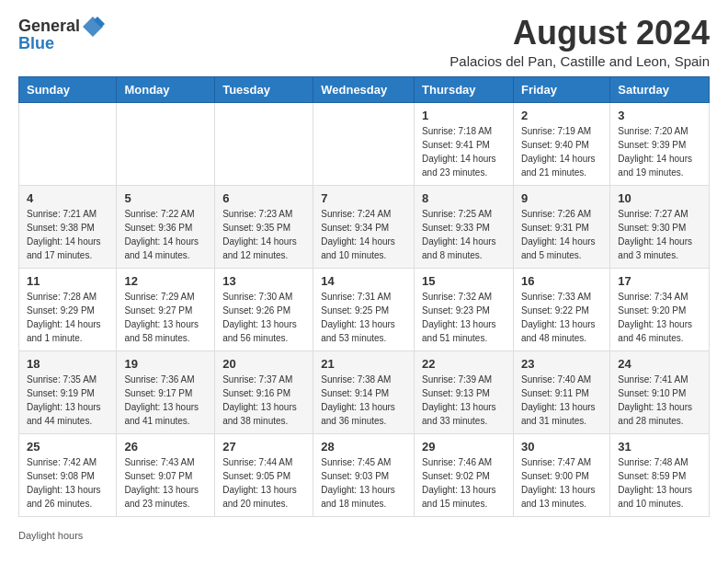  What do you see at coordinates (265, 475) in the screenshot?
I see `calendar-cell: 27Sunrise: 7:44 AMSunset: 9:05 PMDayligh…` at bounding box center [265, 475].